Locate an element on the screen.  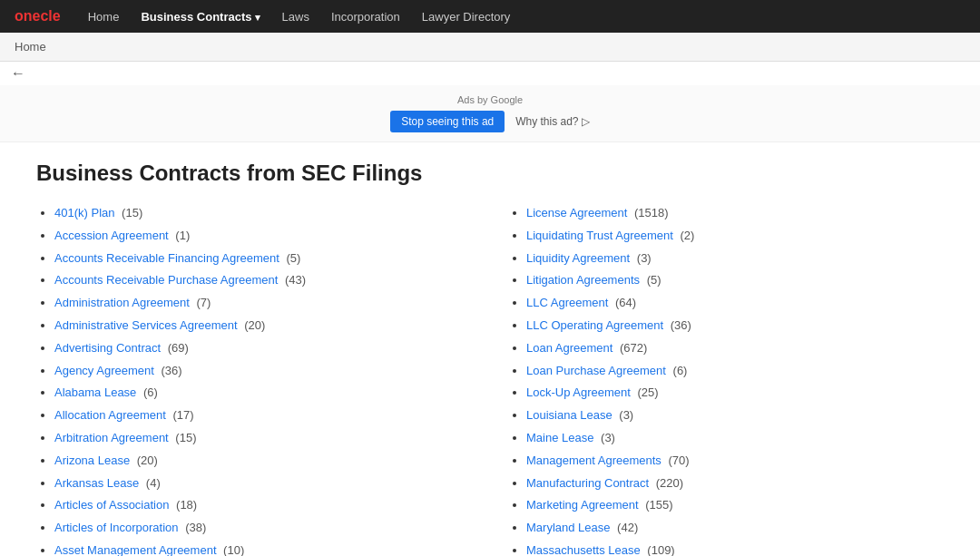
contract-count: (64) is located at coordinates (624, 303).